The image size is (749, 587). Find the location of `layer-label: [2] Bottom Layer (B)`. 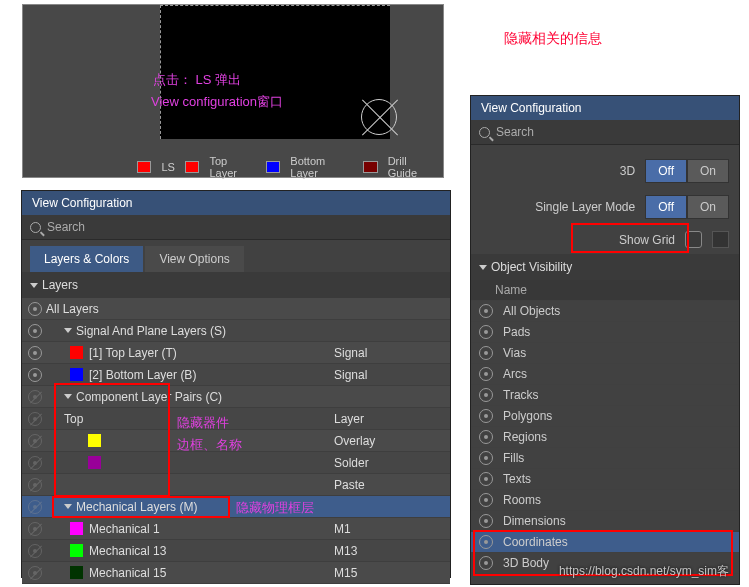

layer-label: [2] Bottom Layer (B) is located at coordinates (212, 375).